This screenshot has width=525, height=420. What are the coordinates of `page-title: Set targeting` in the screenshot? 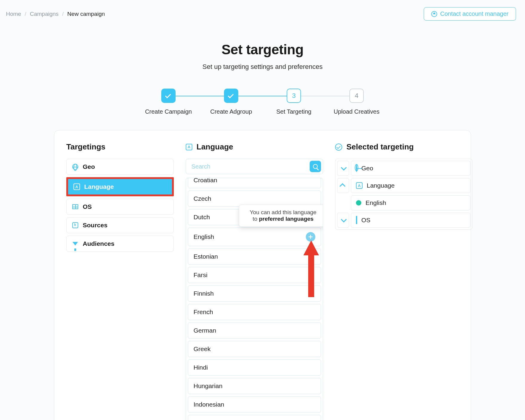 It's located at (262, 50).